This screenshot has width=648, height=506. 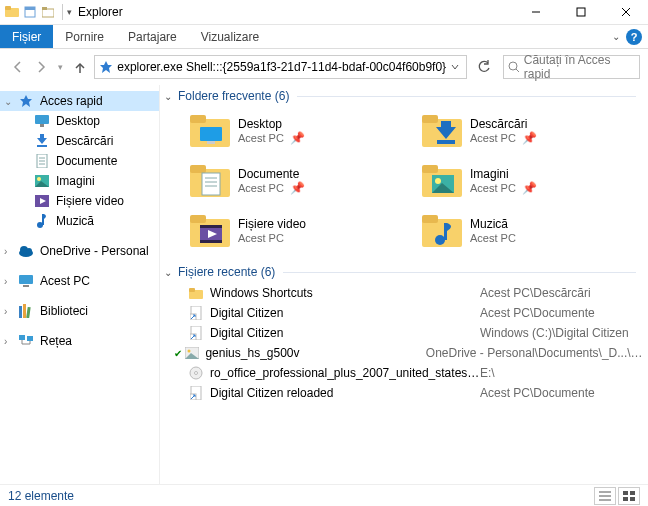 I want to click on recent-file-row: Digital Citizen Acest PC\Documente, so click(x=418, y=313).